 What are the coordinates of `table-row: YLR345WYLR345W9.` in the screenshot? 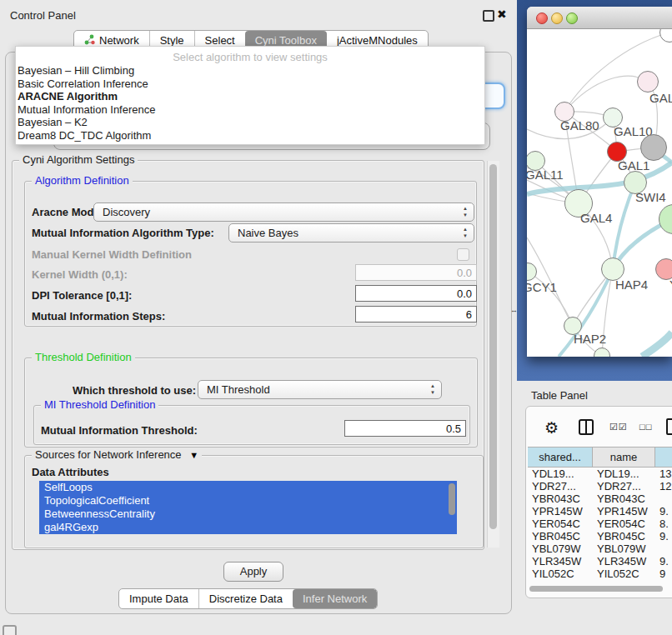 It's located at (600, 562).